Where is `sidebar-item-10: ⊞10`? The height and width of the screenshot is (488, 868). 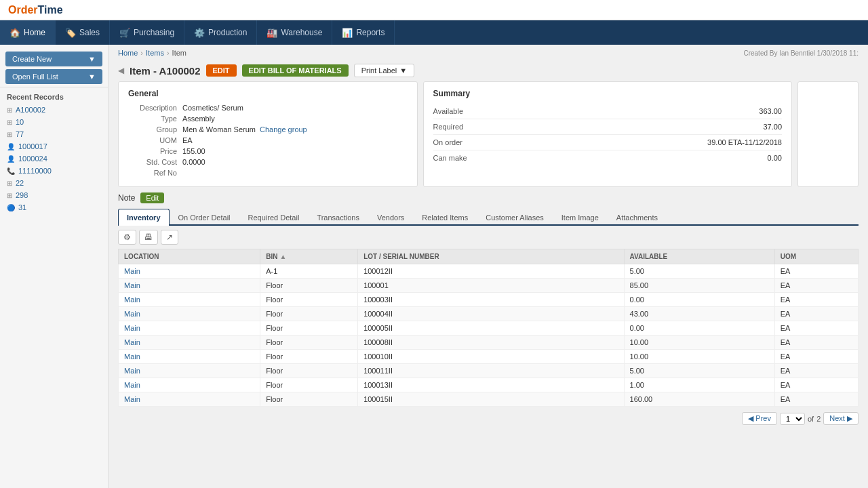
sidebar-item-10: ⊞10 is located at coordinates (54, 122).